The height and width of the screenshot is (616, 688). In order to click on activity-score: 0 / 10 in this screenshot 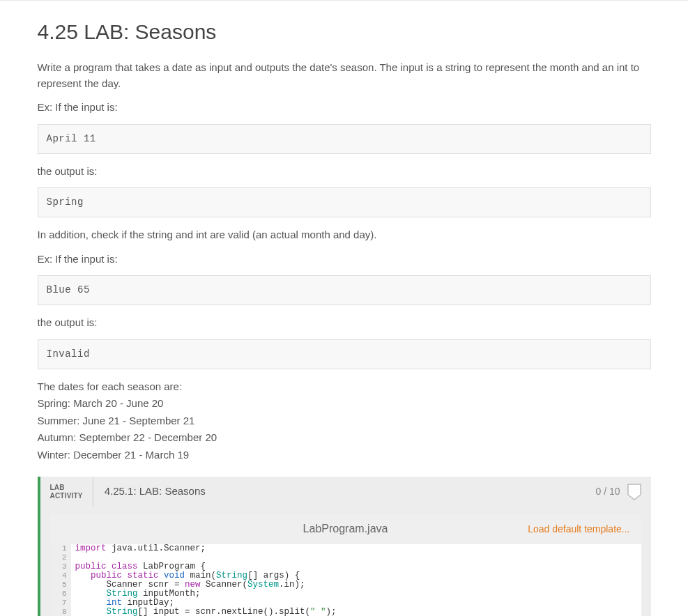, I will do `click(608, 492)`.